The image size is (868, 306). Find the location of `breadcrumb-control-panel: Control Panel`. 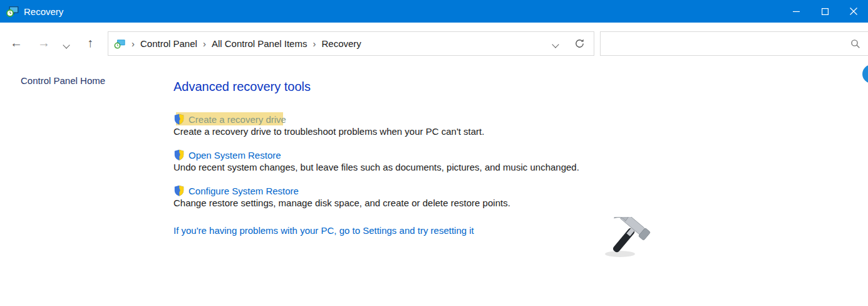

breadcrumb-control-panel: Control Panel is located at coordinates (169, 44).